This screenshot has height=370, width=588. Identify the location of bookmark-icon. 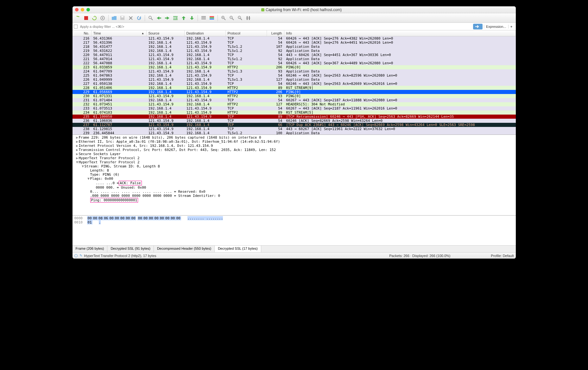
(76, 27).